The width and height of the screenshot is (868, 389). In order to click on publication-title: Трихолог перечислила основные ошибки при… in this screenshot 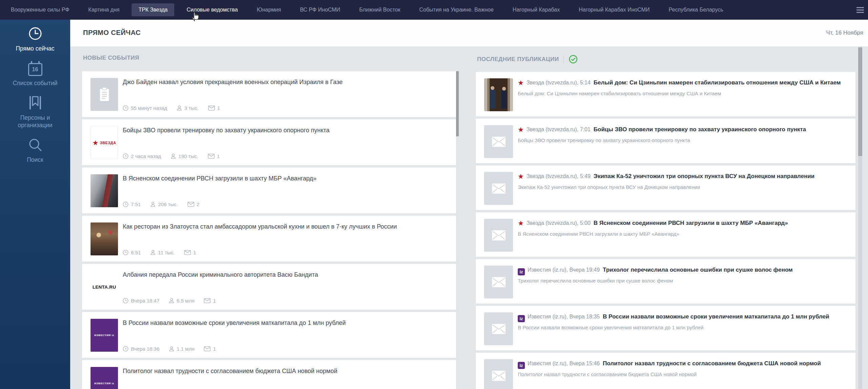, I will do `click(698, 270)`.